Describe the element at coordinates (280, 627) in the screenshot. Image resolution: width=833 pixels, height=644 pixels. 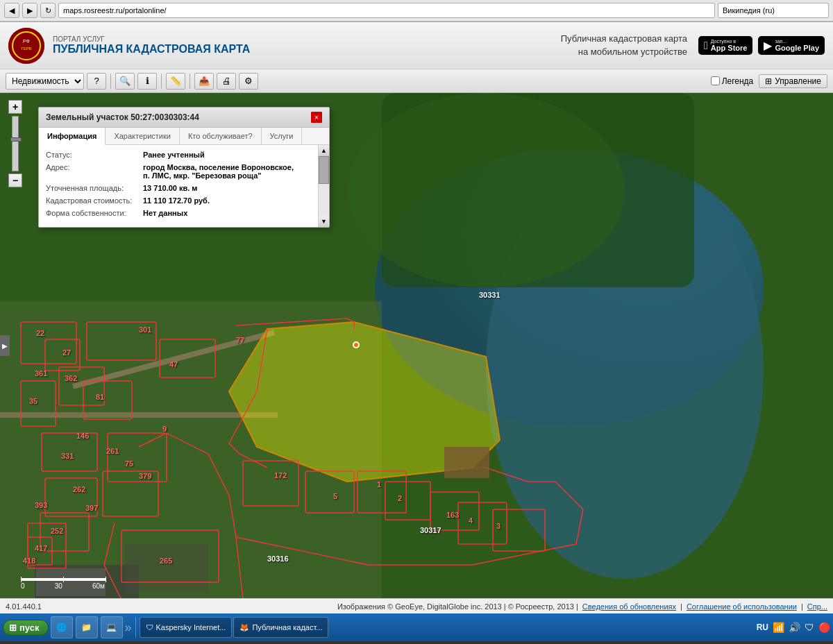
I see `browser-taskbar-item: 🦊 Публичная кадаст...` at that location.